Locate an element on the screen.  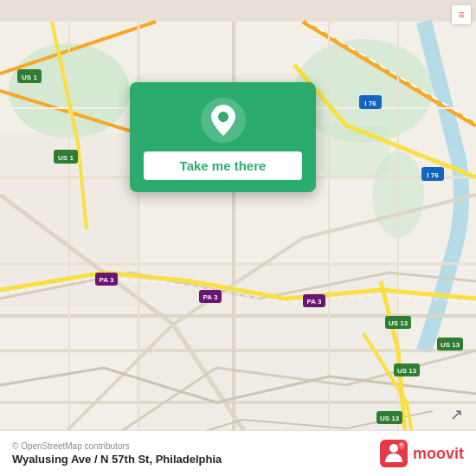
location-pin-icon is located at coordinates (223, 120).